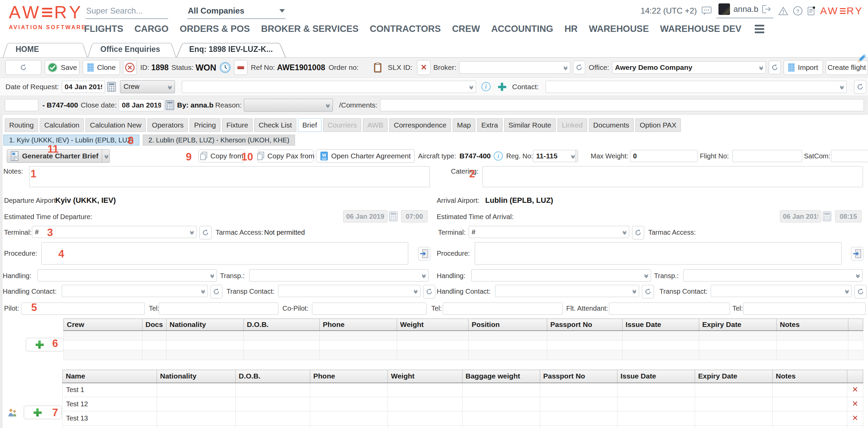  I want to click on cancel-enquiry-button, so click(130, 67).